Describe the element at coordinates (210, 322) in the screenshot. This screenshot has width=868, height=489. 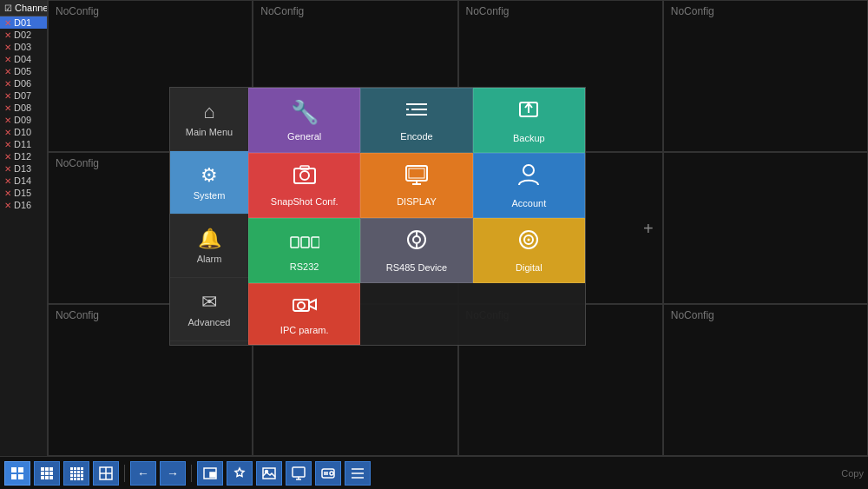
I see `advanced-label: Advanced` at that location.